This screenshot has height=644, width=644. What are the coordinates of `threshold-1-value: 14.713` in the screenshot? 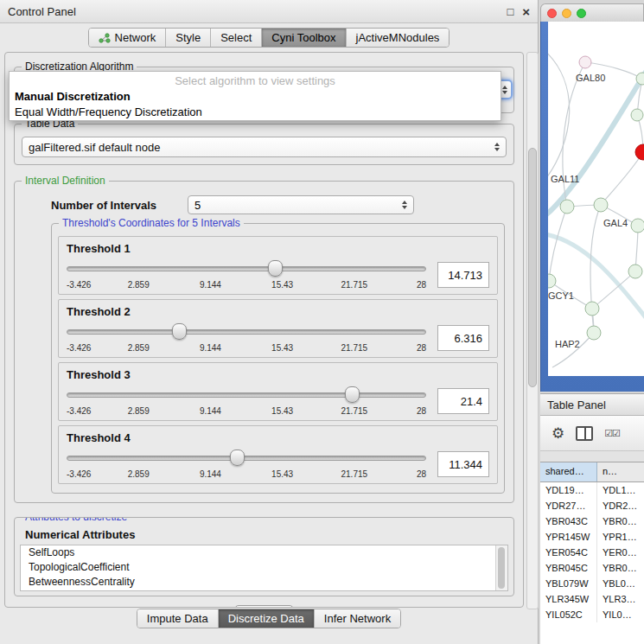 It's located at (463, 275).